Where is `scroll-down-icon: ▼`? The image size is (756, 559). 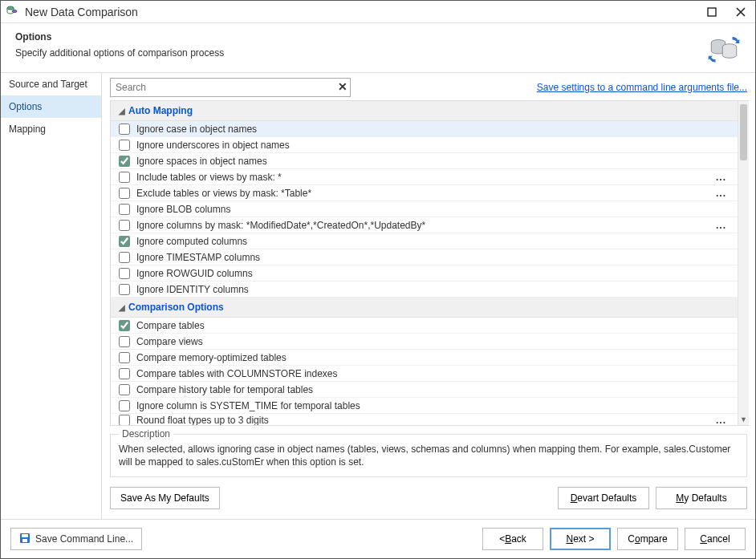 scroll-down-icon: ▼ is located at coordinates (743, 419).